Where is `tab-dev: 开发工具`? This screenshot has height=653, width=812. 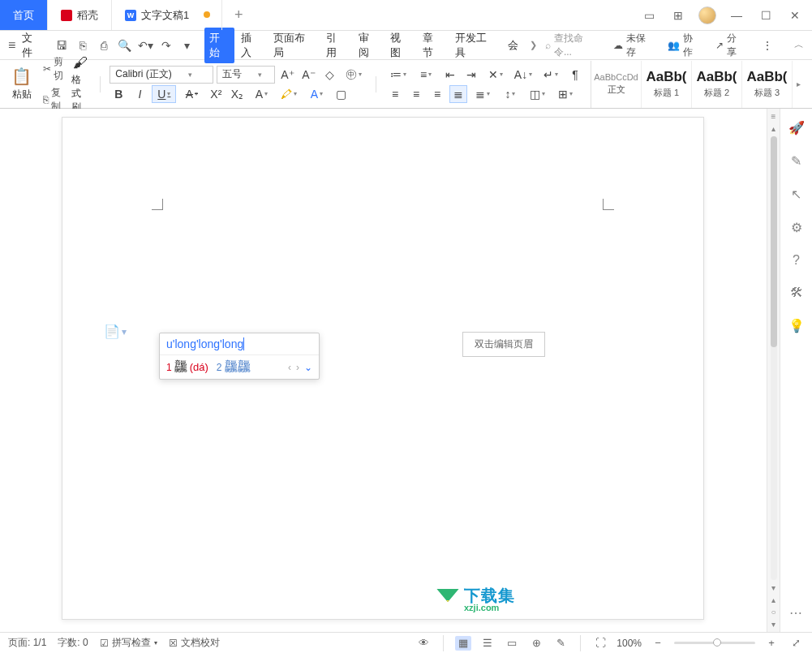 tab-dev: 开发工具 is located at coordinates (475, 45).